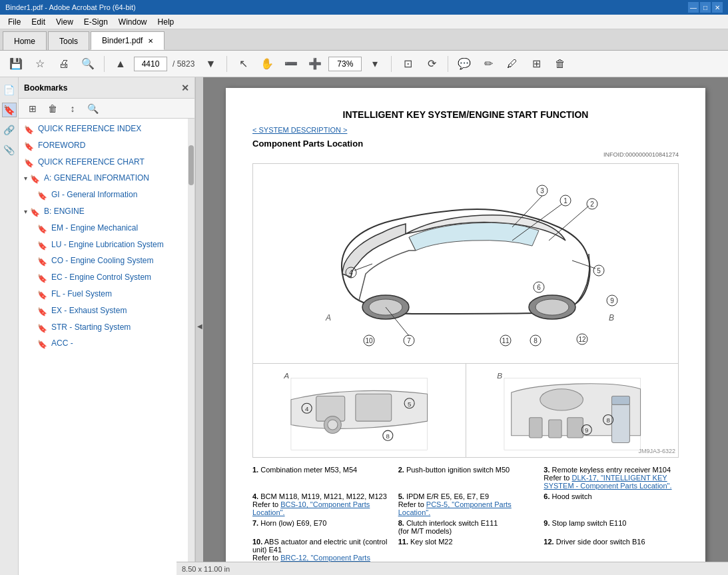 The height and width of the screenshot is (575, 728). Describe the element at coordinates (88, 64) in the screenshot. I see `search-button: 🔍` at that location.